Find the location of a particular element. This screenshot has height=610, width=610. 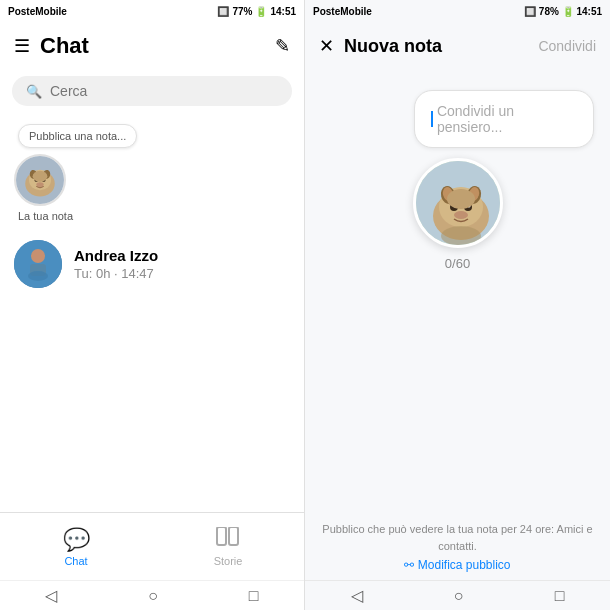

chat-title: Chat is located at coordinates (64, 46).